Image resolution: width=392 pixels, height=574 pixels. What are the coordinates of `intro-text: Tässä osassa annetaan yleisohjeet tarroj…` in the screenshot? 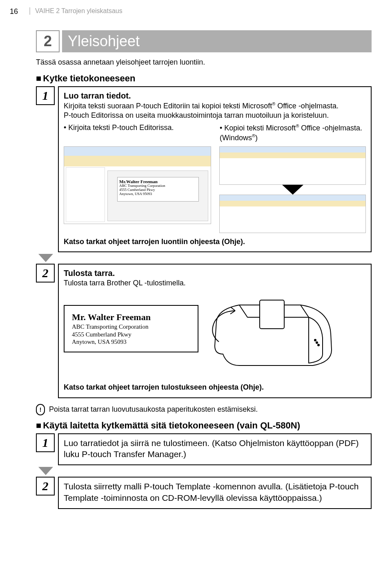 It's located at (204, 62).